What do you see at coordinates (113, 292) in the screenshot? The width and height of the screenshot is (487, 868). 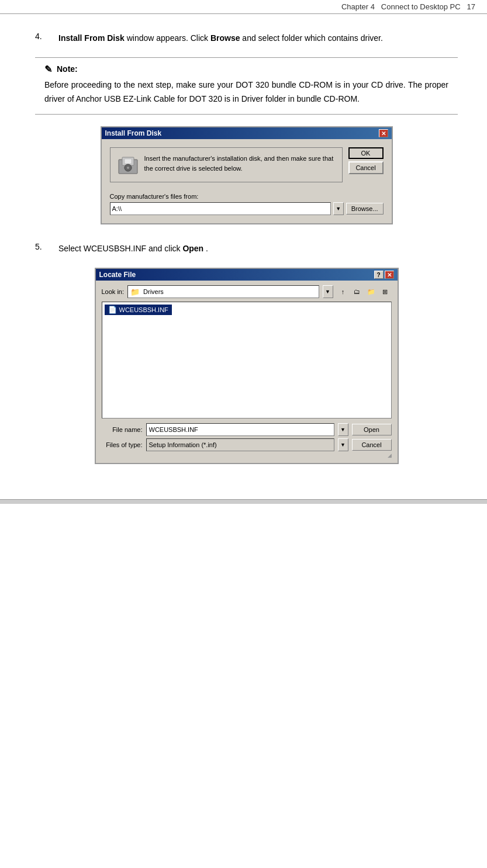 I see `look-in-label: Look in:` at bounding box center [113, 292].